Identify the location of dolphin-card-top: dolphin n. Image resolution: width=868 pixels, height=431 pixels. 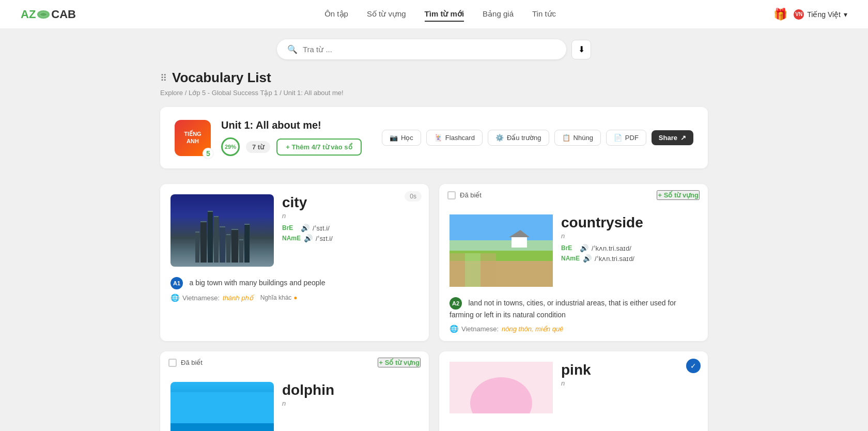
(295, 401).